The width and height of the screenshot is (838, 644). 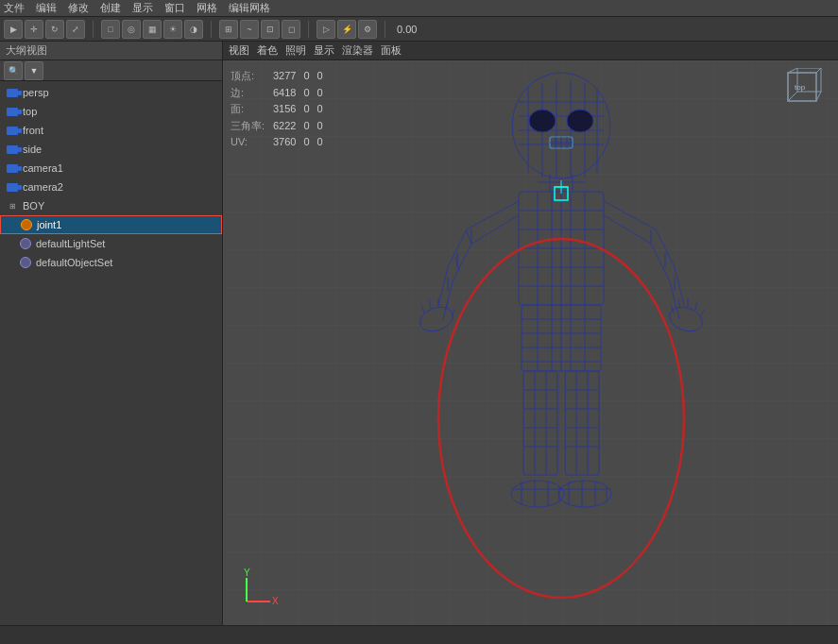 I want to click on menu-mesh: 网格, so click(x=207, y=8).